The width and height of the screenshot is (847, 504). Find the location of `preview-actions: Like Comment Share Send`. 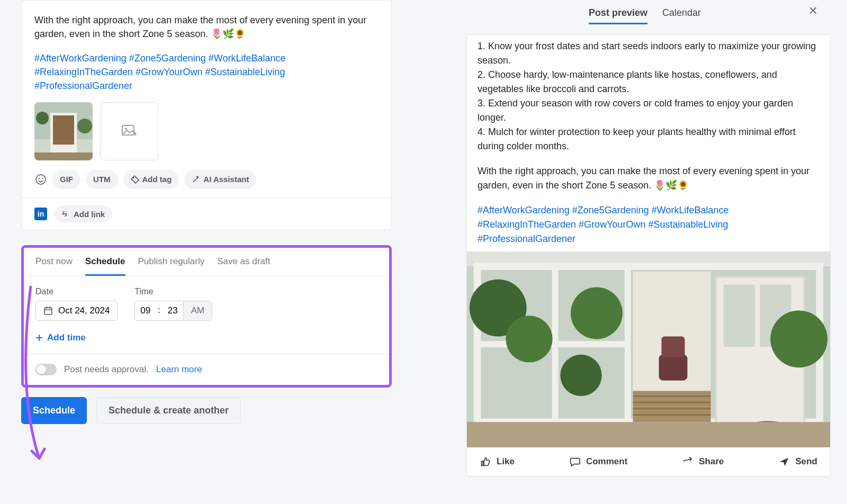

preview-actions: Like Comment Share Send is located at coordinates (648, 462).